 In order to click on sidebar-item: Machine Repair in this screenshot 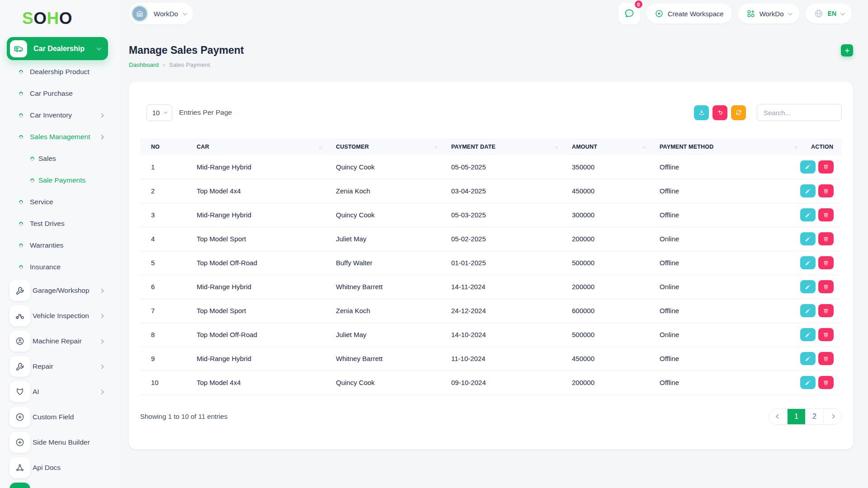, I will do `click(60, 341)`.